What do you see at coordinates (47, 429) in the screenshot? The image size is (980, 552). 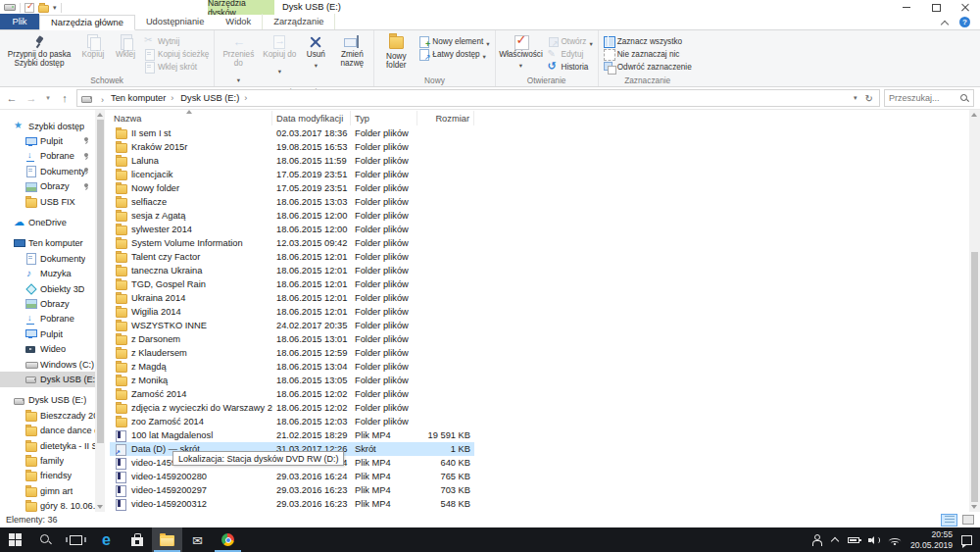 I see `sidebar-item: dance dance dar` at bounding box center [47, 429].